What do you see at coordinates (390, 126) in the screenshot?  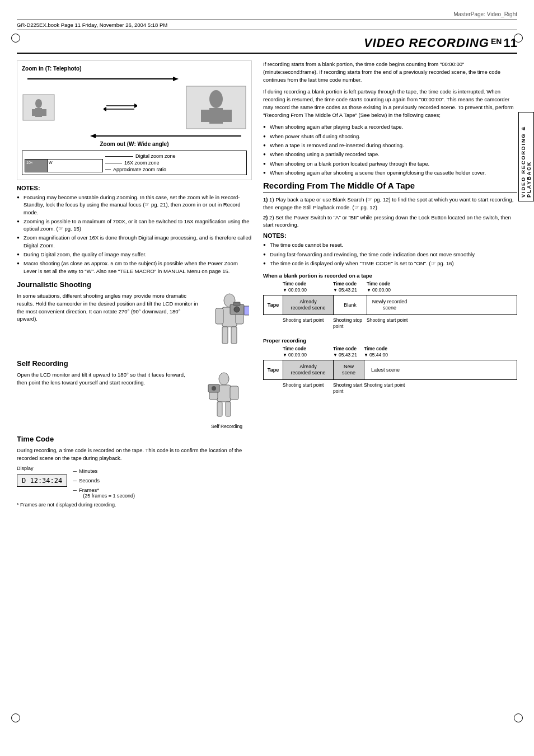 I see `right-bullet-1: When shooting again after playing back a…` at bounding box center [390, 126].